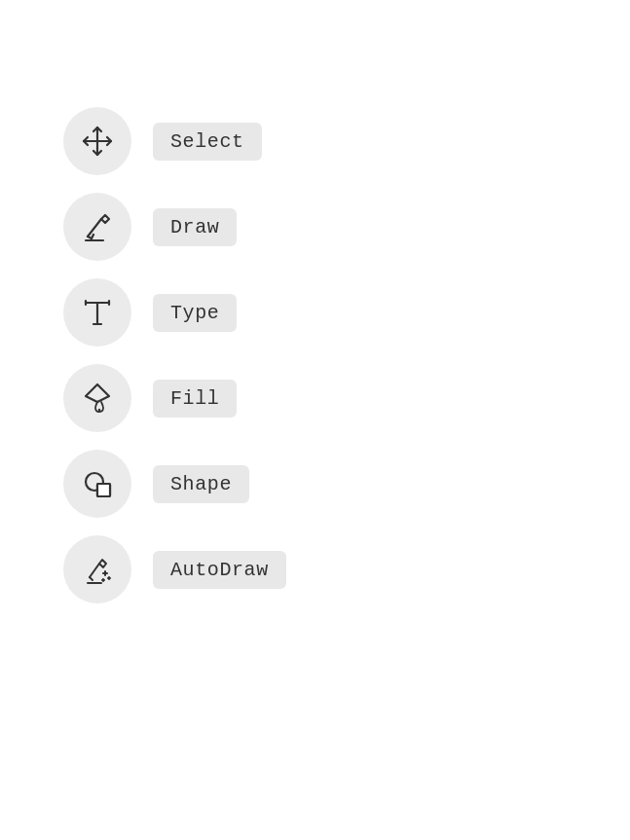 The width and height of the screenshot is (630, 840). What do you see at coordinates (97, 398) in the screenshot?
I see `fill-button` at bounding box center [97, 398].